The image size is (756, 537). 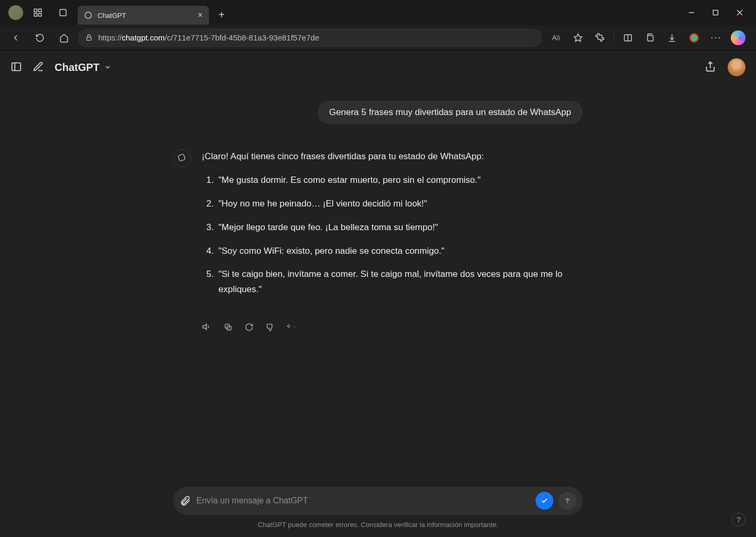 What do you see at coordinates (39, 67) in the screenshot?
I see `new-chat-button` at bounding box center [39, 67].